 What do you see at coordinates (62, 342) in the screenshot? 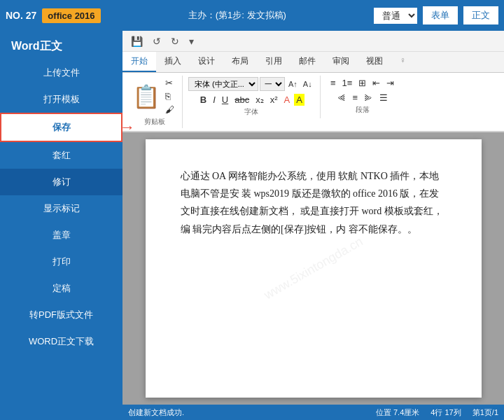
I see `sidebar-item-download: WORD正文下载` at bounding box center [62, 342].